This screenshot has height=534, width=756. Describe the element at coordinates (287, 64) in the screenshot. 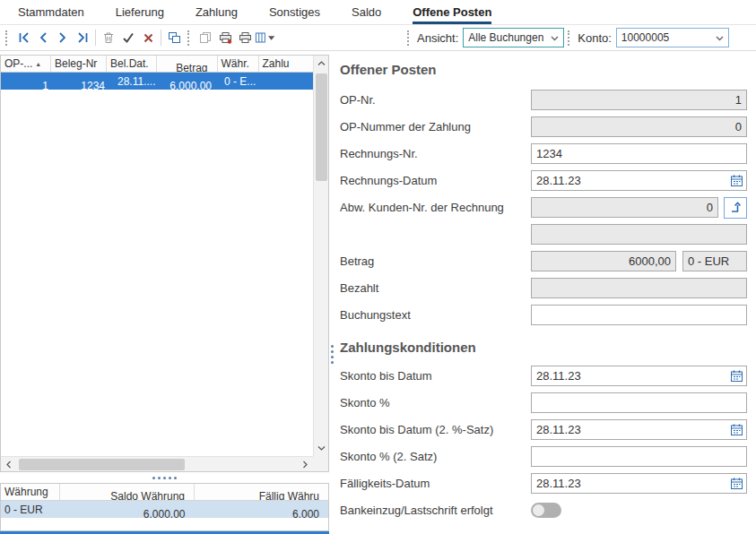

I see `column-header-zahlung: Zahlu` at that location.